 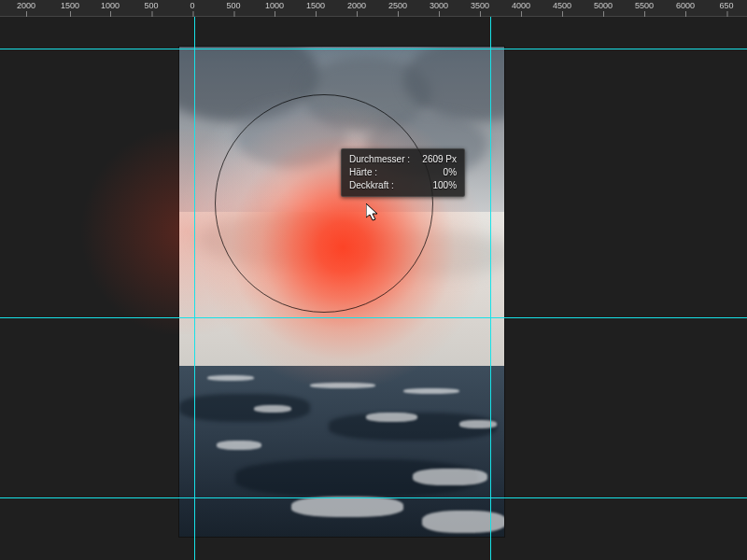 What do you see at coordinates (726, 6) in the screenshot?
I see `ruler-tick: 650` at bounding box center [726, 6].